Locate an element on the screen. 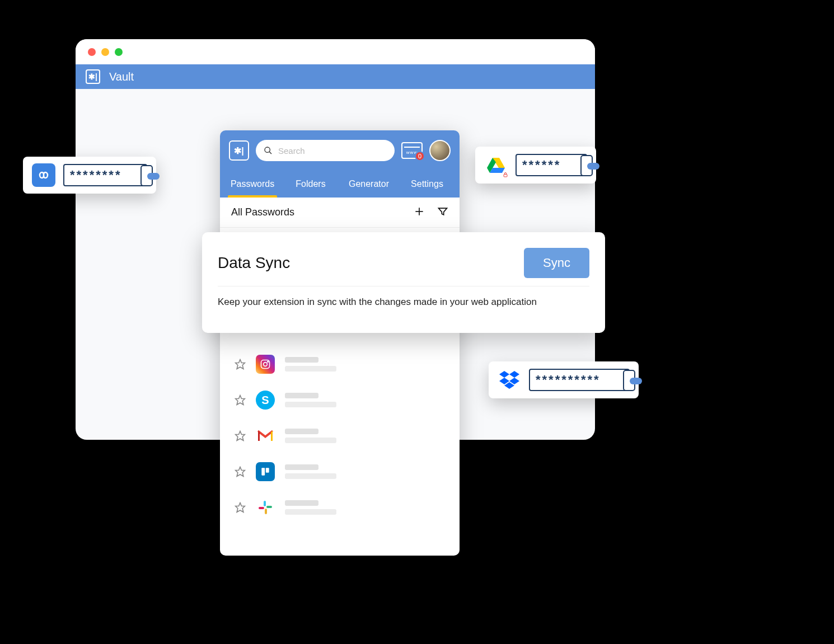 This screenshot has width=834, height=644. instagram-icon is located at coordinates (265, 364).